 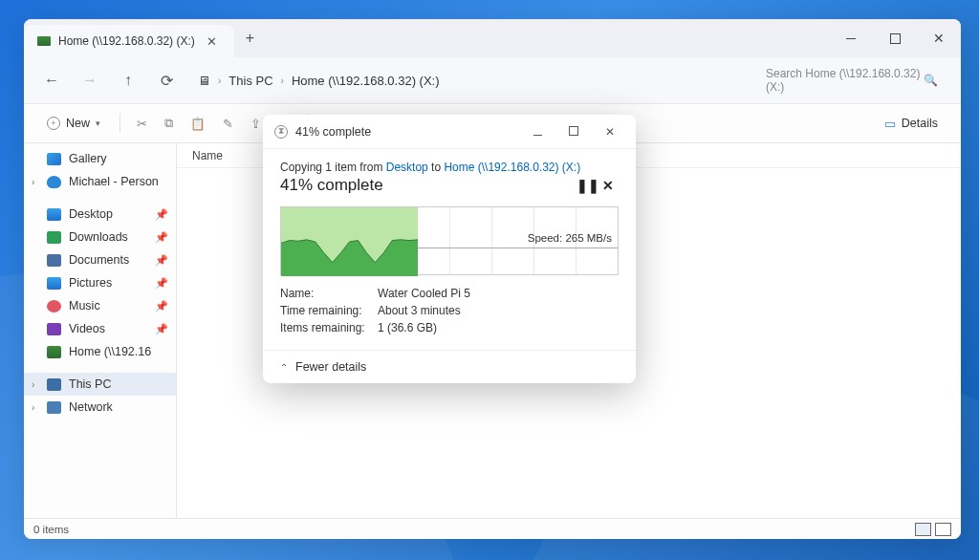 I want to click on sidebar-item-desktop: Desktop📌, so click(x=99, y=214).